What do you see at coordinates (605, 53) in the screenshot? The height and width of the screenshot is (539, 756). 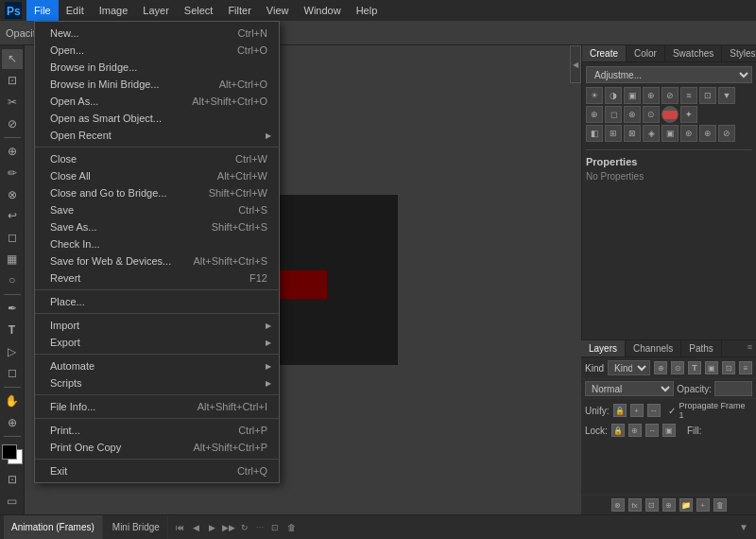 I see `tab-create: Create` at bounding box center [605, 53].